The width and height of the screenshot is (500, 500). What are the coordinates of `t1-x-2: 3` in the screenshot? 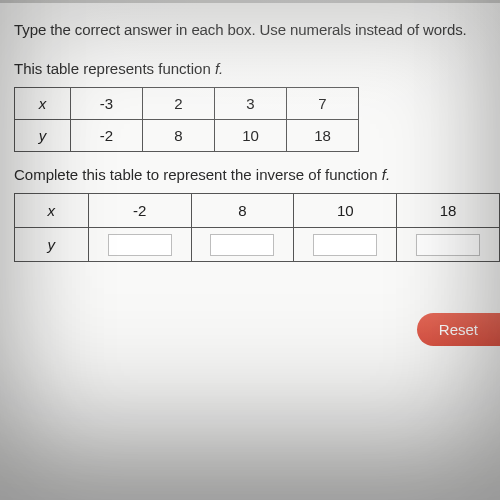 It's located at (251, 104).